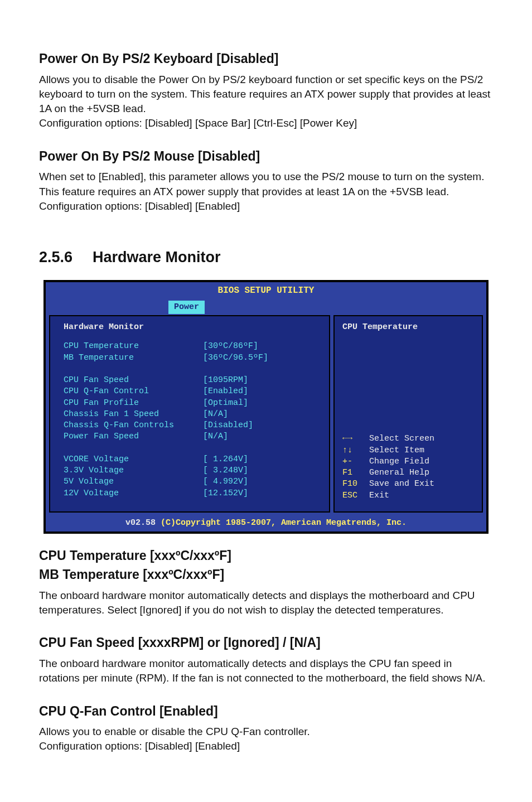  I want to click on para-temperatures: The onboard hardware monitor automatical…, so click(266, 603).